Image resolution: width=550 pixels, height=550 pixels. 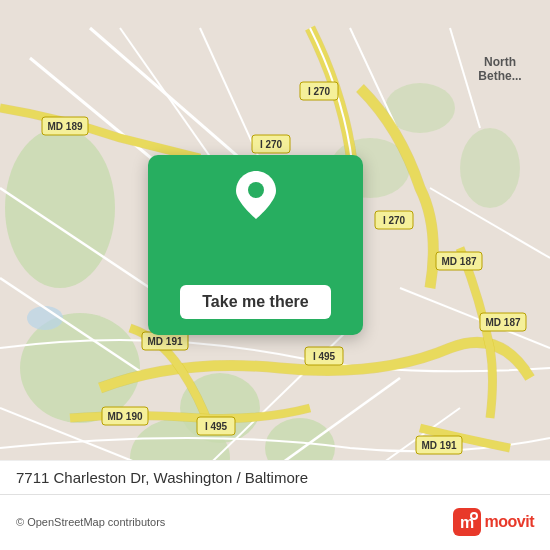 I want to click on svg-text: Bethe..., so click(x=500, y=76).